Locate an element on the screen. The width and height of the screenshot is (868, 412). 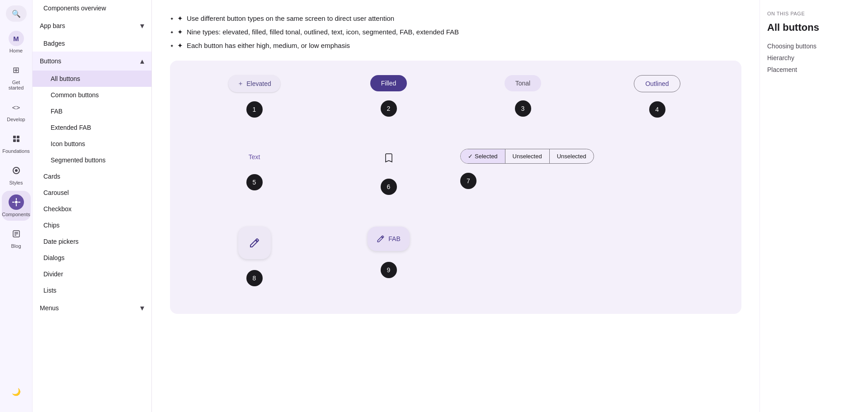
sidebar-item-home: M Home is located at coordinates (16, 42).